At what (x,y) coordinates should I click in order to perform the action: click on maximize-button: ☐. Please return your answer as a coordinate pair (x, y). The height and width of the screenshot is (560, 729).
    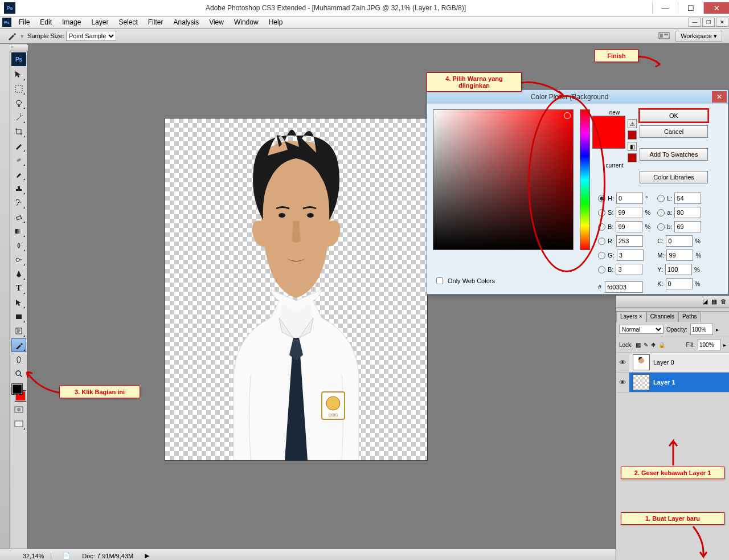
    Looking at the image, I should click on (690, 8).